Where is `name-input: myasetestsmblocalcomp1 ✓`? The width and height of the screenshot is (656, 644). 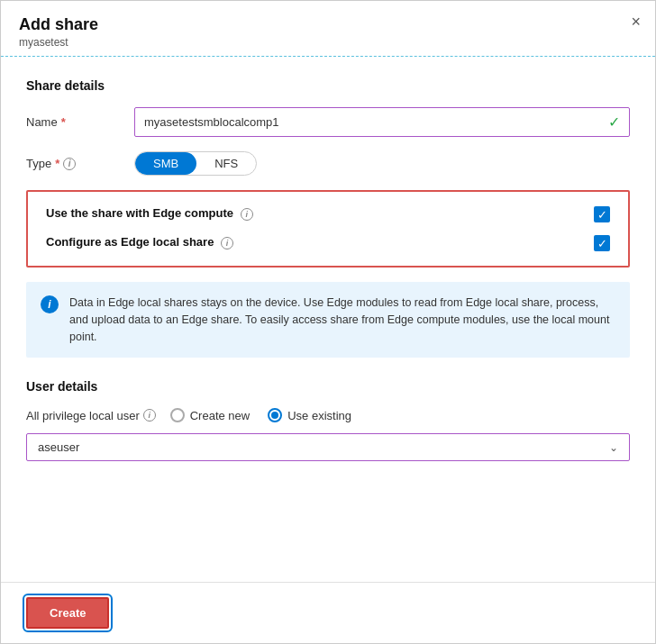
name-input: myasetestsmblocalcomp1 ✓ is located at coordinates (382, 122).